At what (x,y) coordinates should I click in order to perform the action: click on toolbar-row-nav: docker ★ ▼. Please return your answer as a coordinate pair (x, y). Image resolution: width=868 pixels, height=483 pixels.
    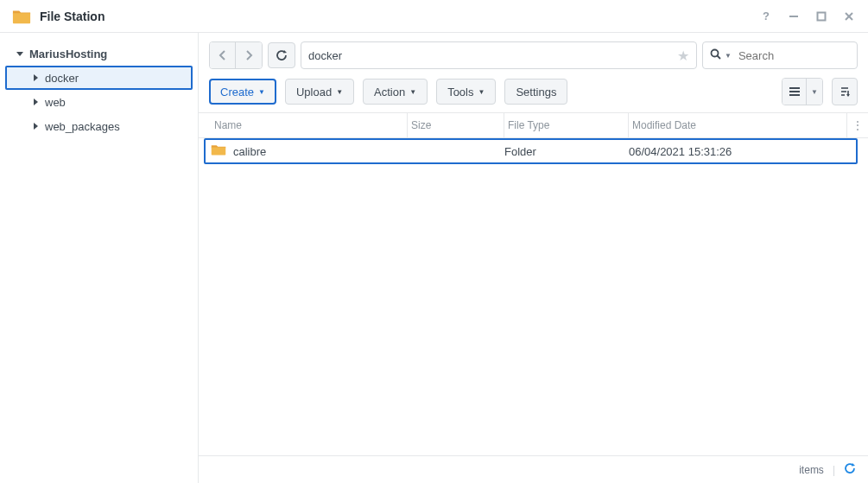
    Looking at the image, I should click on (534, 54).